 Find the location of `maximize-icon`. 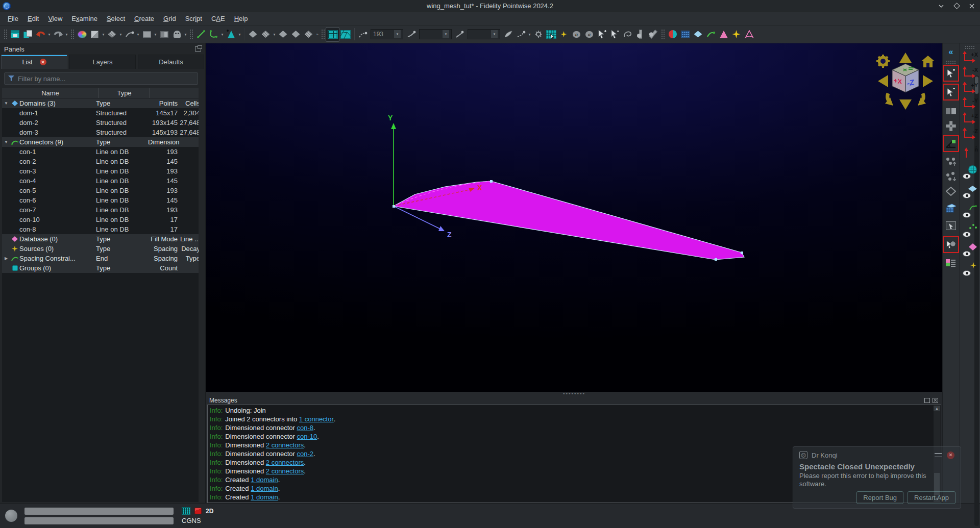

maximize-icon is located at coordinates (957, 6).